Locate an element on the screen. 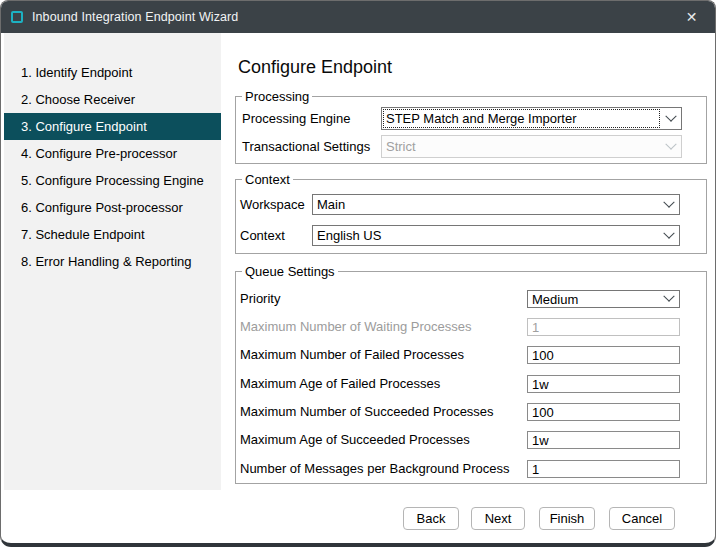 The height and width of the screenshot is (547, 716). sidebar-item-identify-endpoint: 1. Identify Endpoint is located at coordinates (112, 72).